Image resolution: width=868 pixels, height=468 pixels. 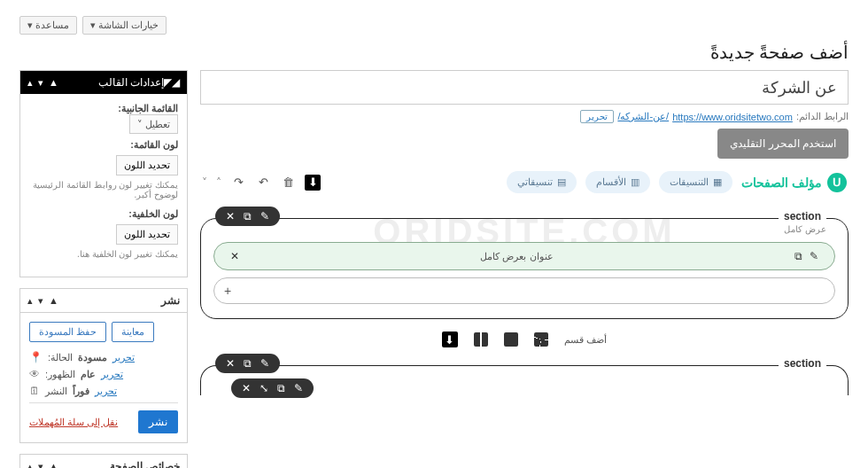 What do you see at coordinates (313, 183) in the screenshot?
I see `export-icon: ⬇` at bounding box center [313, 183].